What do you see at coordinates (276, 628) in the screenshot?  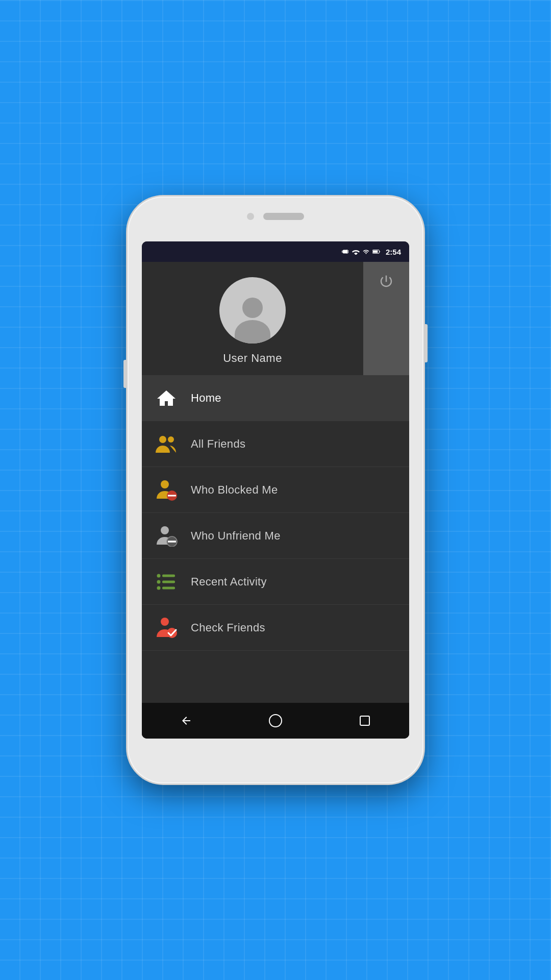 I see `sidebar-item-check-friends: Check Friends` at bounding box center [276, 628].